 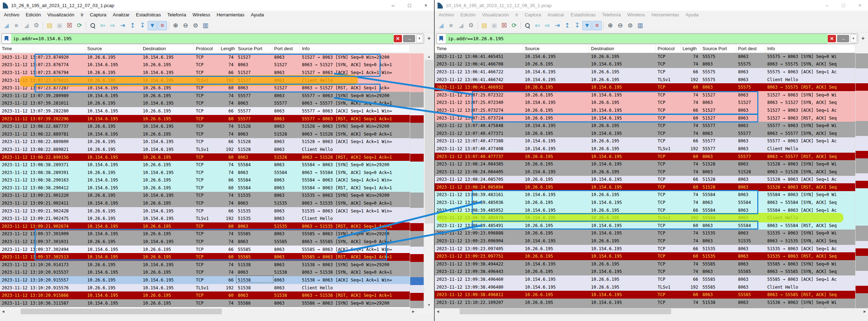 I want to click on maximize-button: □, so click(x=843, y=5).